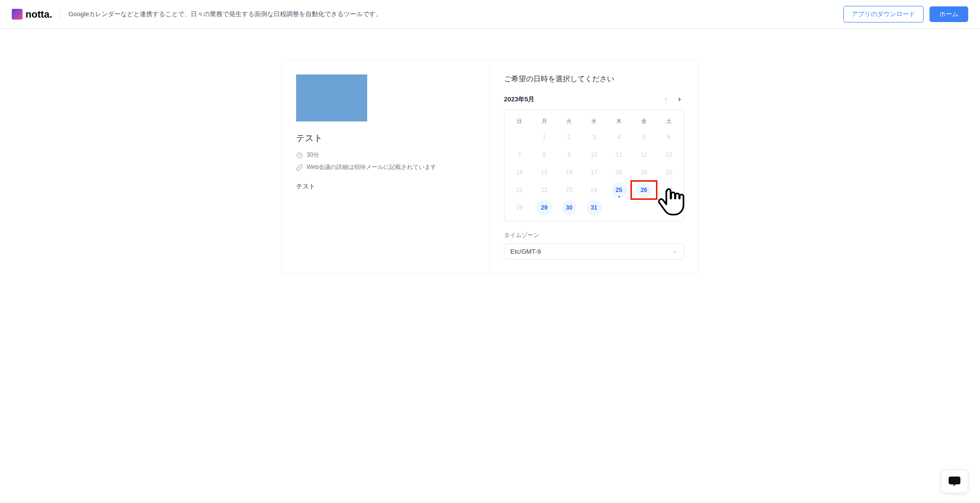  I want to click on tagline: Googleカレンダーなどと連携することで、日々の業務で発生する面倒な日程調整を…, so click(225, 14).